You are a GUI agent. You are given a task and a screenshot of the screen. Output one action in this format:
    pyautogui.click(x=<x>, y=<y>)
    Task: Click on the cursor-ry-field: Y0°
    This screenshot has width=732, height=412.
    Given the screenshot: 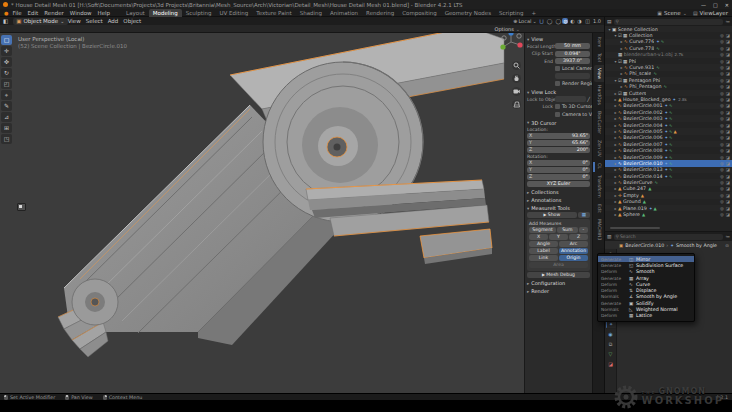 What is the action you would take?
    pyautogui.click(x=558, y=170)
    